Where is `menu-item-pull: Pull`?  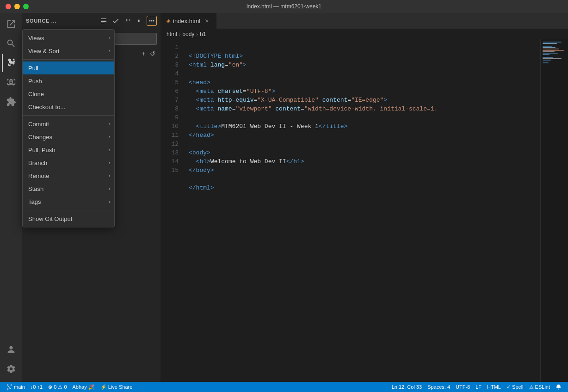
menu-item-pull: Pull is located at coordinates (68, 68).